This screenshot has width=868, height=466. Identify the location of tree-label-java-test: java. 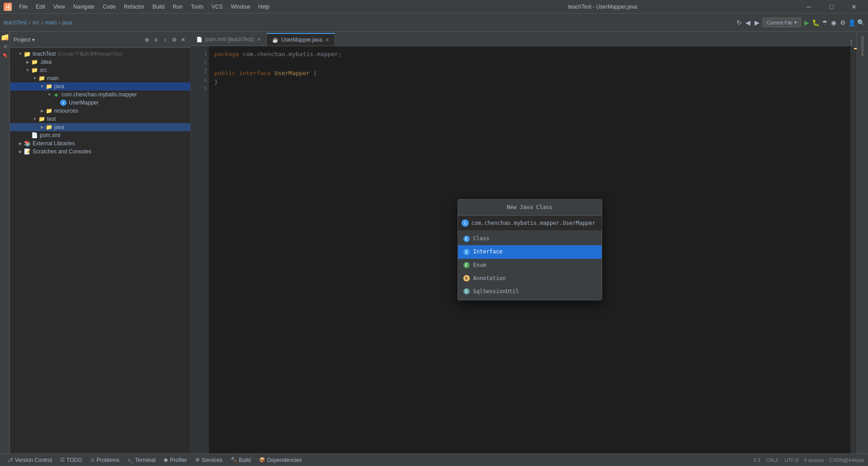
(59, 127).